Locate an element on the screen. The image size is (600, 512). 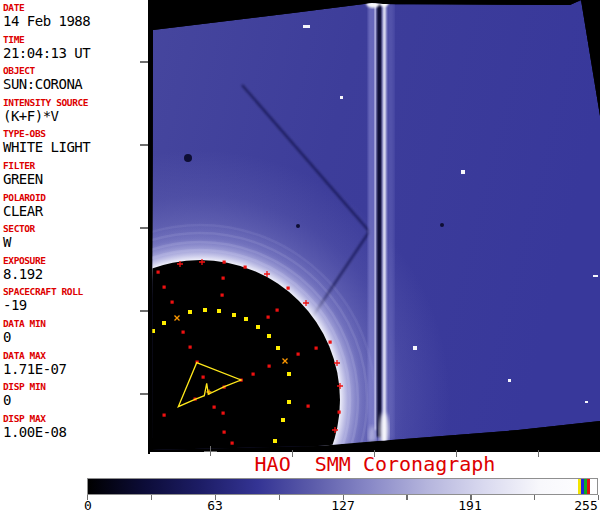
metadata-field: DATA MIN0 is located at coordinates (76, 331).